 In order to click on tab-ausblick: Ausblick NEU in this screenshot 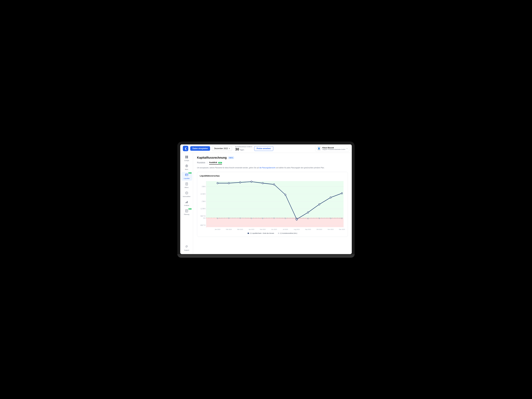, I will do `click(215, 163)`.